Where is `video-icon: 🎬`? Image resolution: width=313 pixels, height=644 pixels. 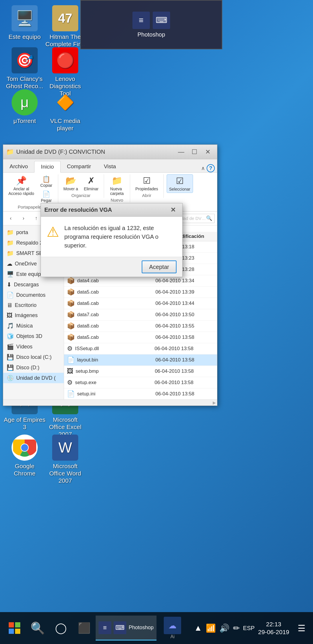
video-icon: 🎬 is located at coordinates (10, 347).